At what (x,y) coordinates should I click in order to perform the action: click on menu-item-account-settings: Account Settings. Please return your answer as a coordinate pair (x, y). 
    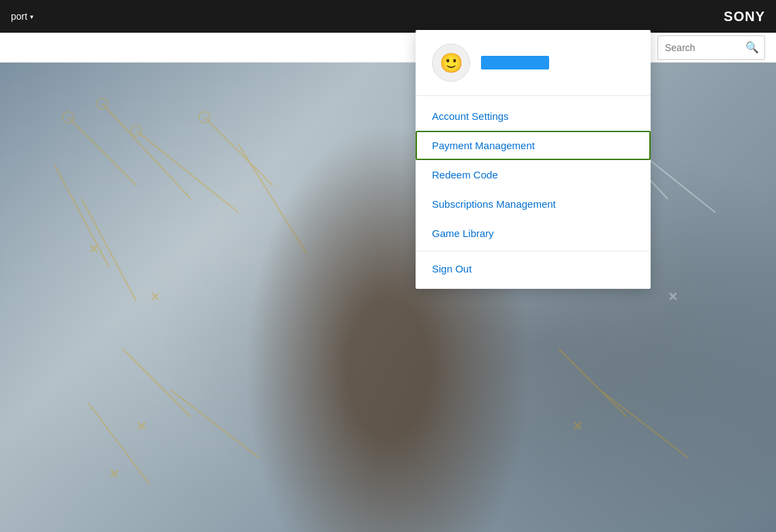
    Looking at the image, I should click on (533, 116).